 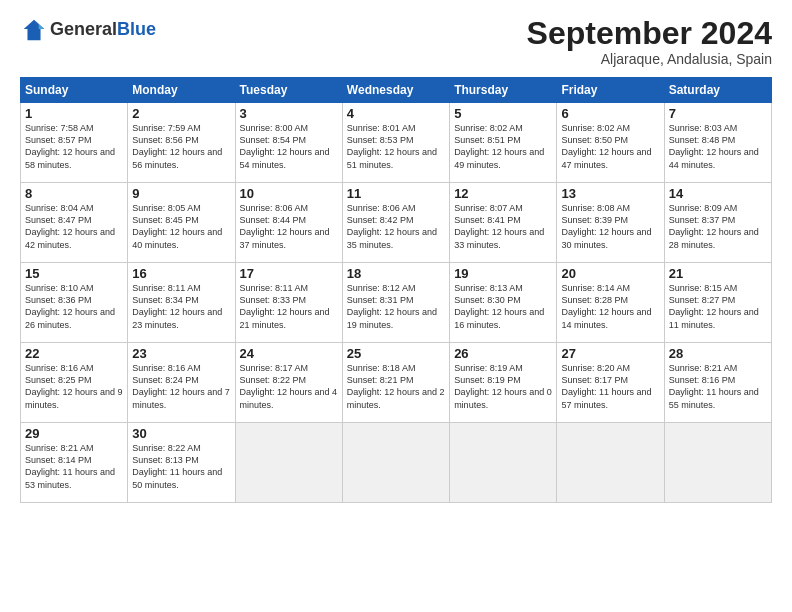 I want to click on day-info: Sunrise: 8:13 AM Sunset: 8:30 PM Dayligh…, so click(x=503, y=306).